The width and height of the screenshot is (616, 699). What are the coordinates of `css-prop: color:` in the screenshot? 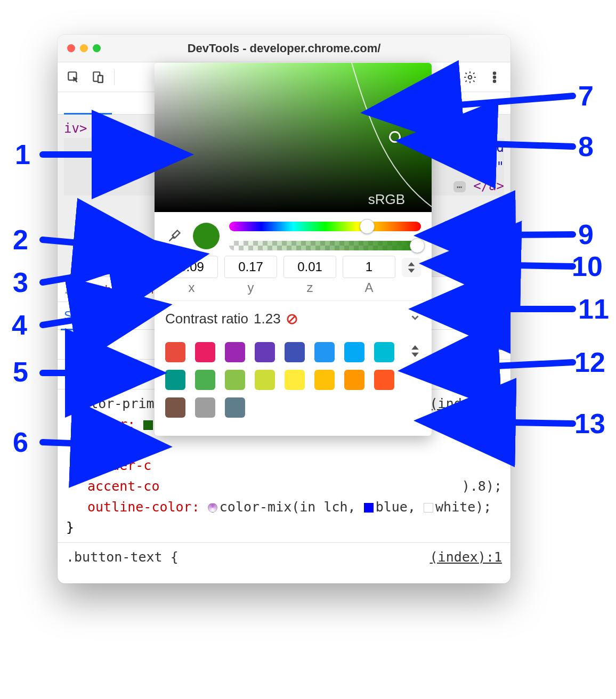 It's located at (111, 424).